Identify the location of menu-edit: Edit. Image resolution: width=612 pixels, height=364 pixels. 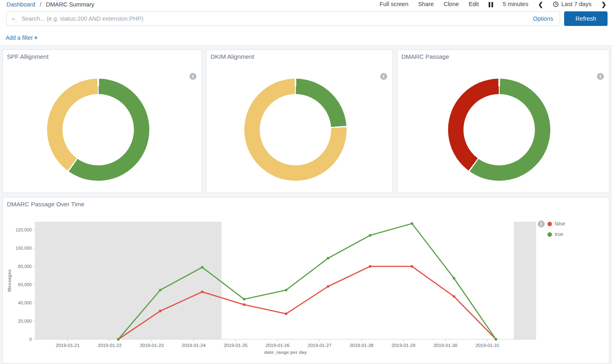
(474, 4).